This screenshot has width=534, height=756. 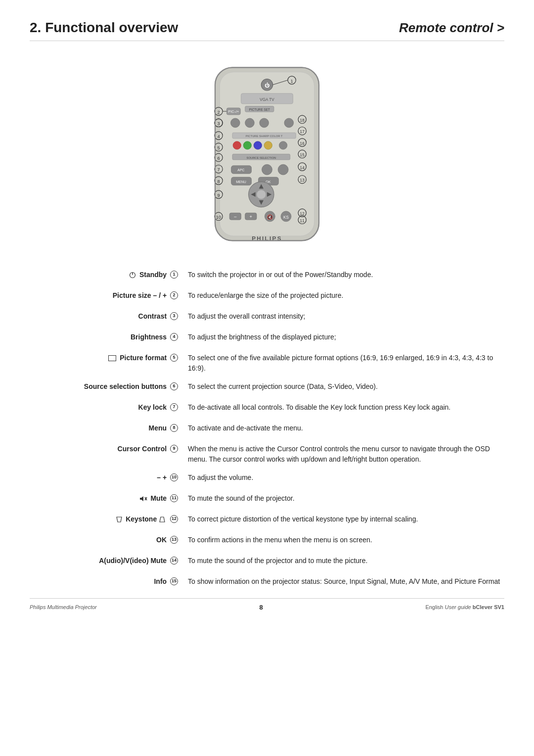 I want to click on feature-desc-5: To select one of the five available pict…, so click(x=346, y=363).